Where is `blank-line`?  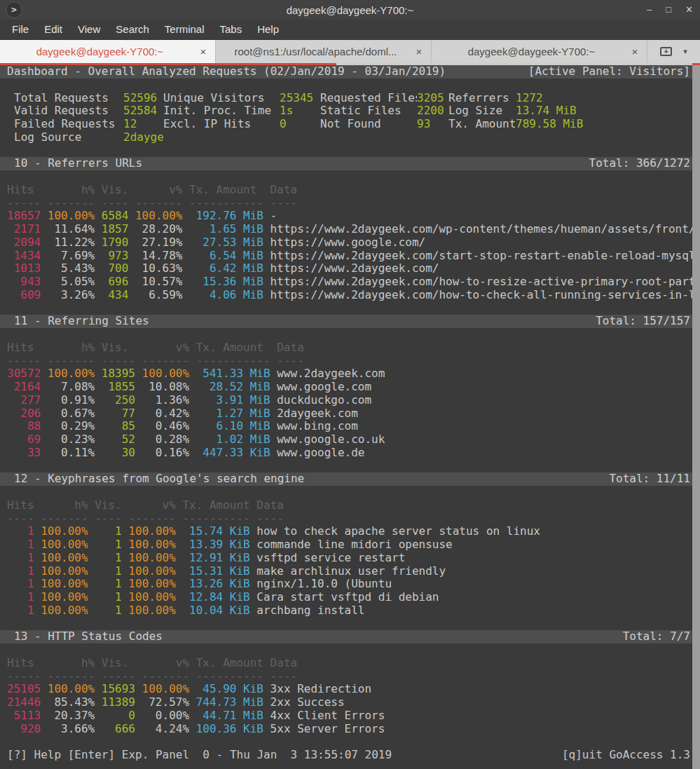
blank-line is located at coordinates (350, 742).